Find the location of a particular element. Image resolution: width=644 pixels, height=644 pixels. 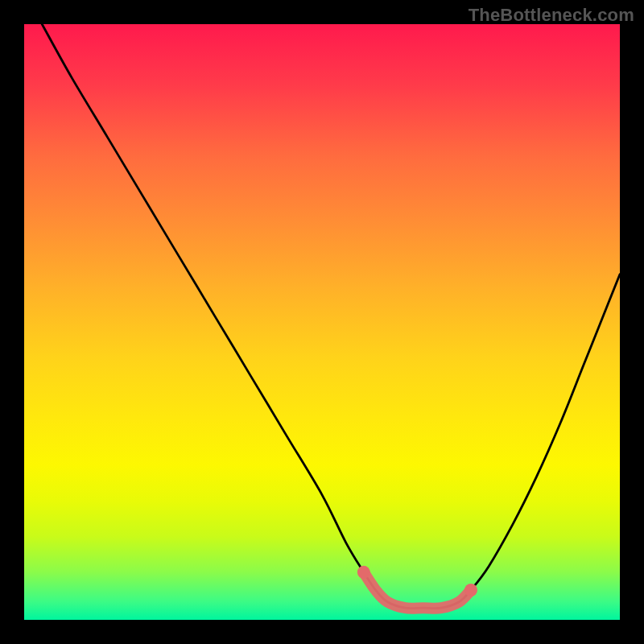

highlight-endpoint-left is located at coordinates (364, 572).